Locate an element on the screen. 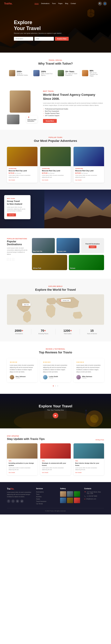 The width and height of the screenshot is (111, 644). adventure-card-price-1: $179.00 Per Person is located at coordinates (56, 173).